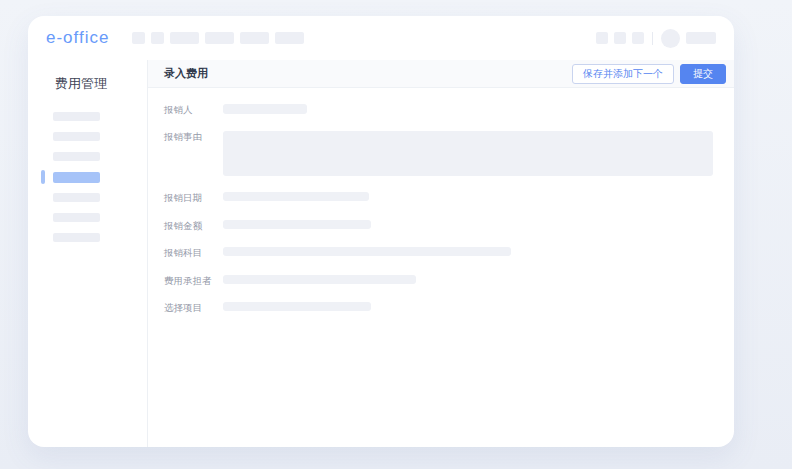 Image resolution: width=792 pixels, height=469 pixels. Describe the element at coordinates (43, 177) in the screenshot. I see `active-item-indicator` at that location.